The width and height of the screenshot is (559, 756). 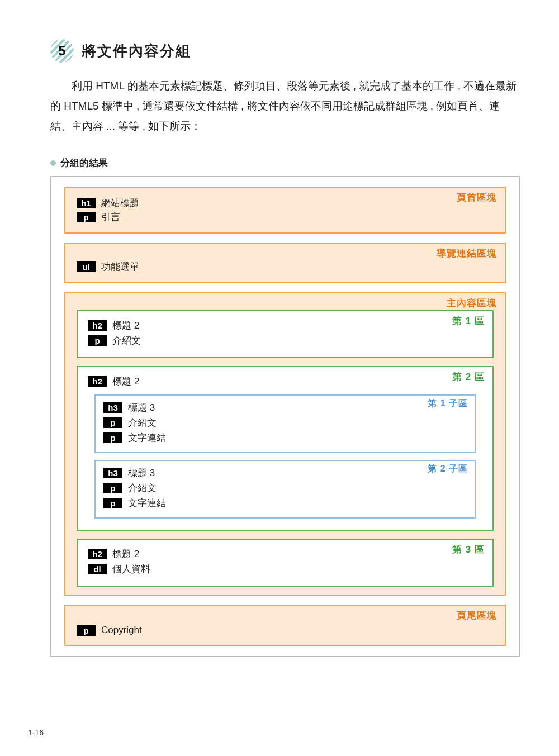 What do you see at coordinates (285, 489) in the screenshot?
I see `sub-block-2: 第 2 子區 h3 標題 3 p 介紹文 p 文字連結` at bounding box center [285, 489].